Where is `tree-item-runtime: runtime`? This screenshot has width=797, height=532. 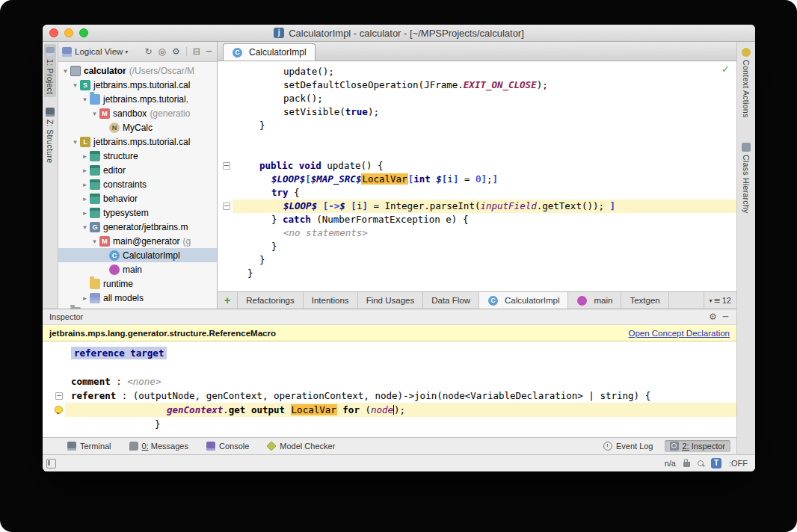
tree-item-runtime: runtime is located at coordinates (138, 284).